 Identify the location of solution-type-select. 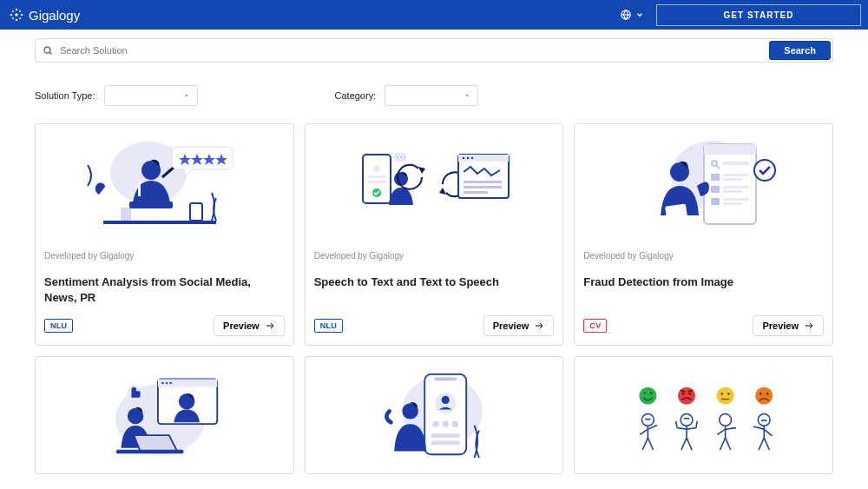
(151, 96).